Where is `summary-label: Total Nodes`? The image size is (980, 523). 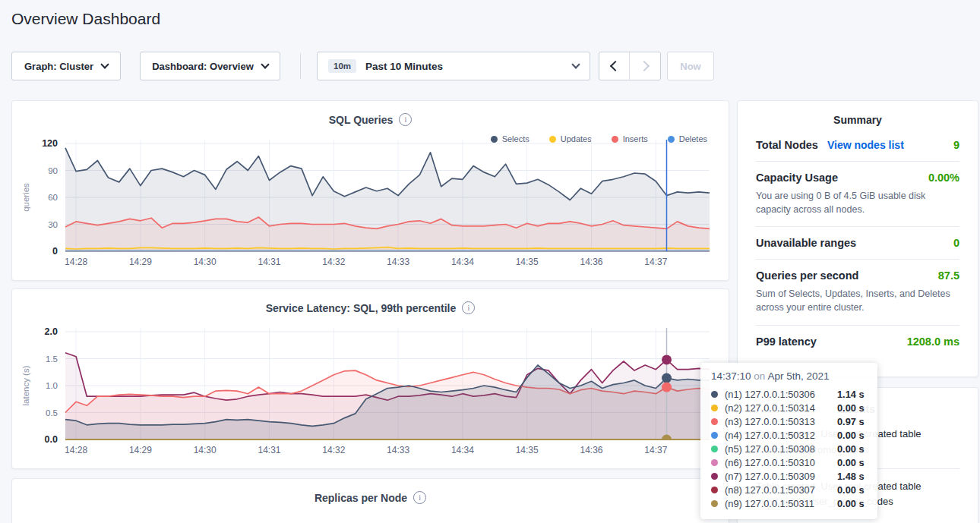
summary-label: Total Nodes is located at coordinates (787, 145).